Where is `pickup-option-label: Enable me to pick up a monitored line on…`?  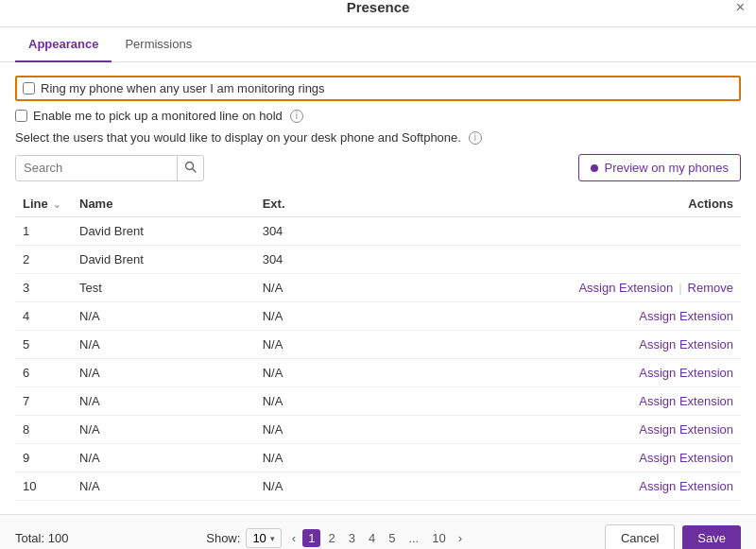
pickup-option-label: Enable me to pick up a monitored line on… is located at coordinates (158, 115).